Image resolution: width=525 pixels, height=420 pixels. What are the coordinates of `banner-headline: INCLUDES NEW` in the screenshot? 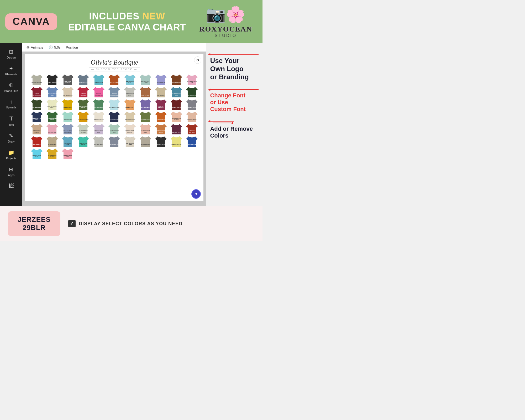 It's located at (127, 16).